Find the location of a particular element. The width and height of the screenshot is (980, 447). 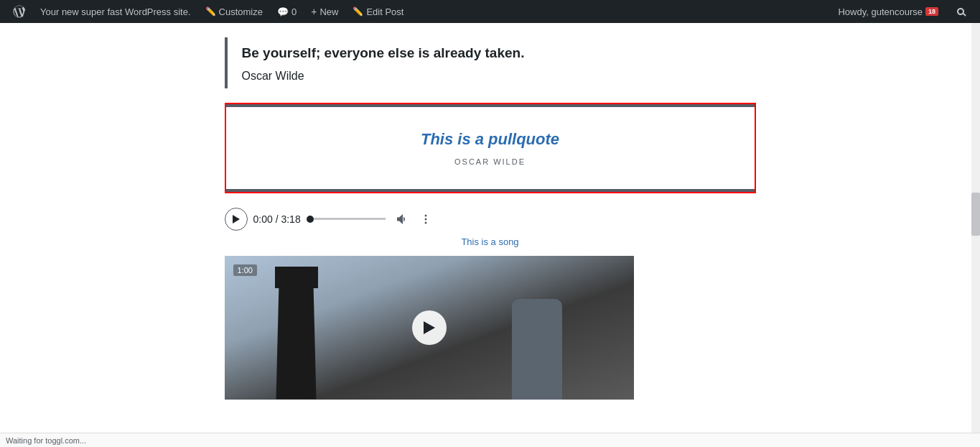

adminbar-search is located at coordinates (961, 11).